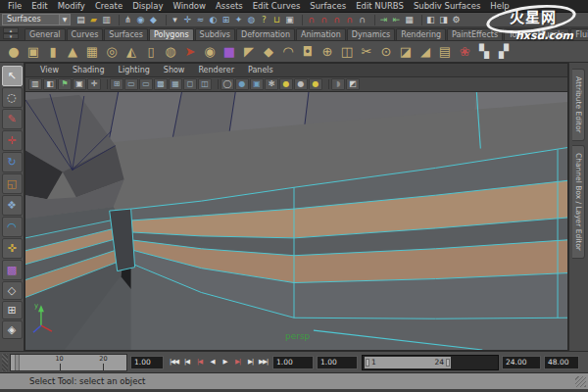  What do you see at coordinates (80, 20) in the screenshot?
I see `status-icon-new-scene: ▤` at bounding box center [80, 20].